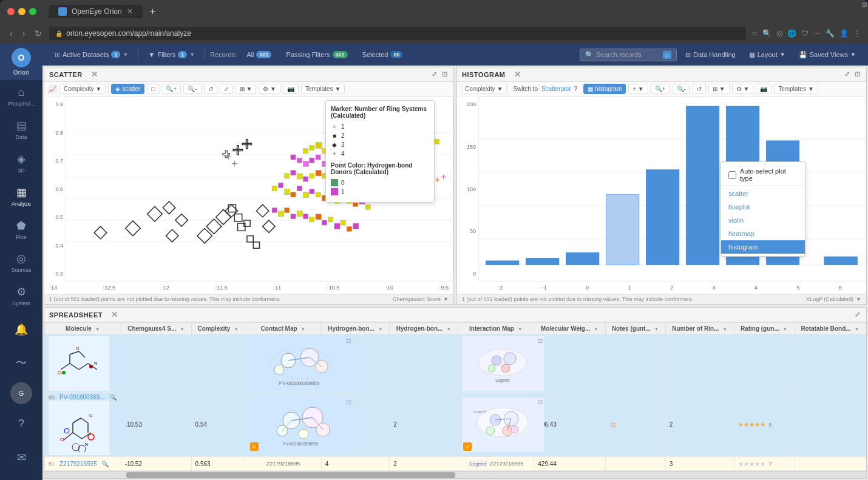 This screenshot has height=480, width=868. Describe the element at coordinates (105, 464) in the screenshot. I see `row-81-search-icon: 🔍` at that location.